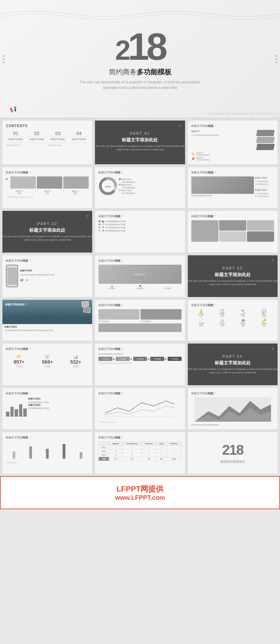 The height and width of the screenshot is (644, 280). I want to click on part02-subtitle: The user can demonstrate on a projector …, so click(47, 238).